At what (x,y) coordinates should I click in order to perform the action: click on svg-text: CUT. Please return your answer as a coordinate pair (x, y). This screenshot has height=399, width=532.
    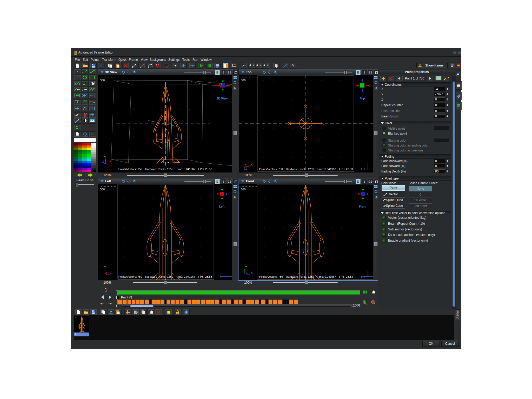
    Looking at the image, I should click on (92, 96).